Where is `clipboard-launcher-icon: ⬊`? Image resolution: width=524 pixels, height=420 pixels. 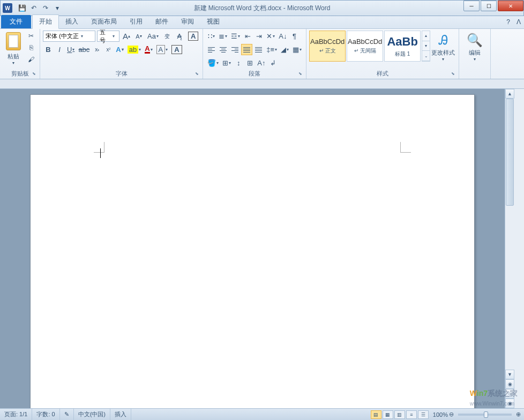 clipboard-launcher-icon: ⬊ is located at coordinates (35, 74).